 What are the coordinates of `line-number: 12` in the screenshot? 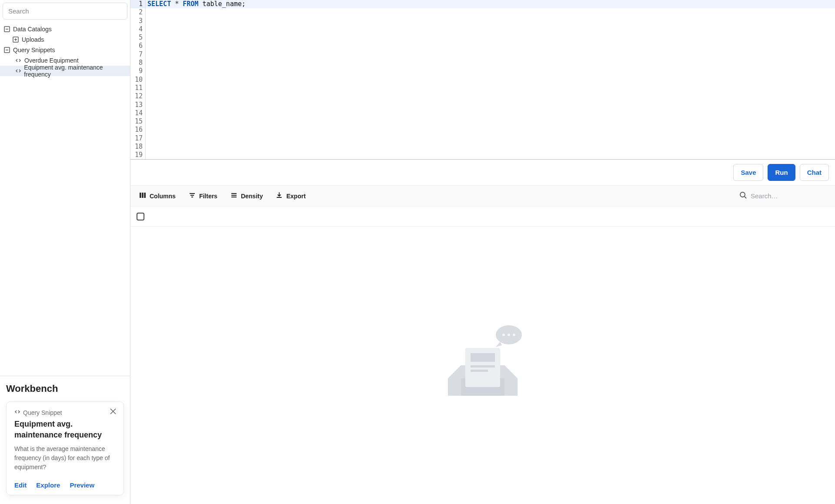 It's located at (138, 97).